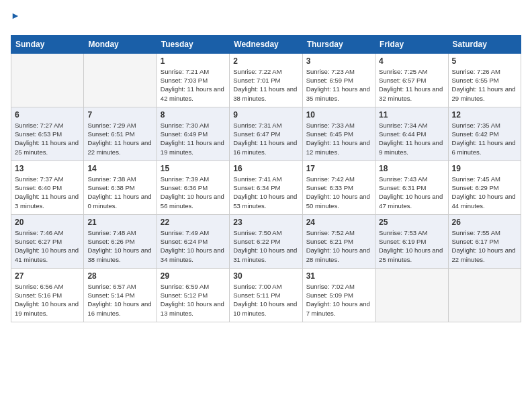 This screenshot has height=411, width=532. I want to click on calendar-cell: 14Sunrise: 7:38 AMSunset: 6:38 PMDayligh…, so click(120, 187).